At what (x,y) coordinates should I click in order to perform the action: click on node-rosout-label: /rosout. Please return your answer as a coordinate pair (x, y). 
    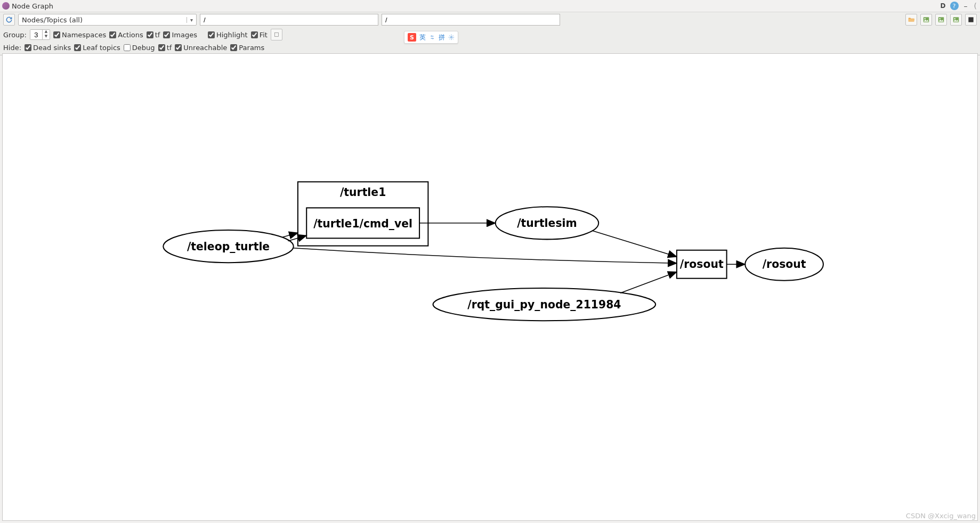
    Looking at the image, I should click on (784, 264).